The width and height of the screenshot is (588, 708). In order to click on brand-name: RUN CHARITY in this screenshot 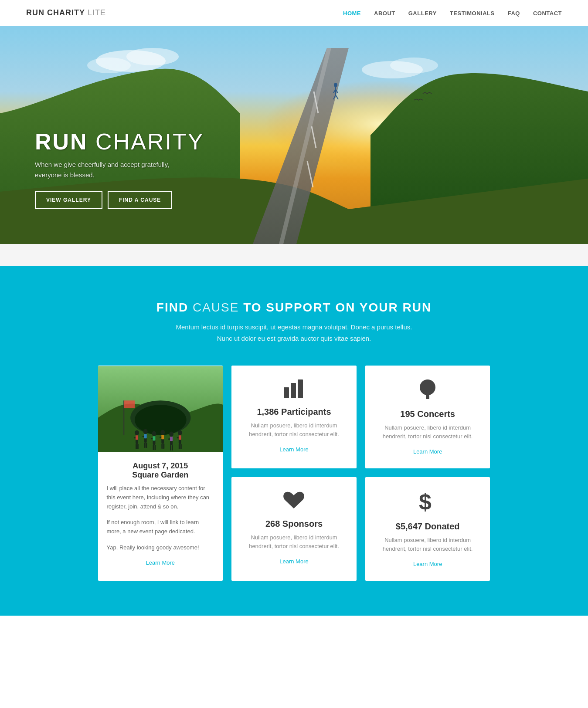, I will do `click(56, 13)`.